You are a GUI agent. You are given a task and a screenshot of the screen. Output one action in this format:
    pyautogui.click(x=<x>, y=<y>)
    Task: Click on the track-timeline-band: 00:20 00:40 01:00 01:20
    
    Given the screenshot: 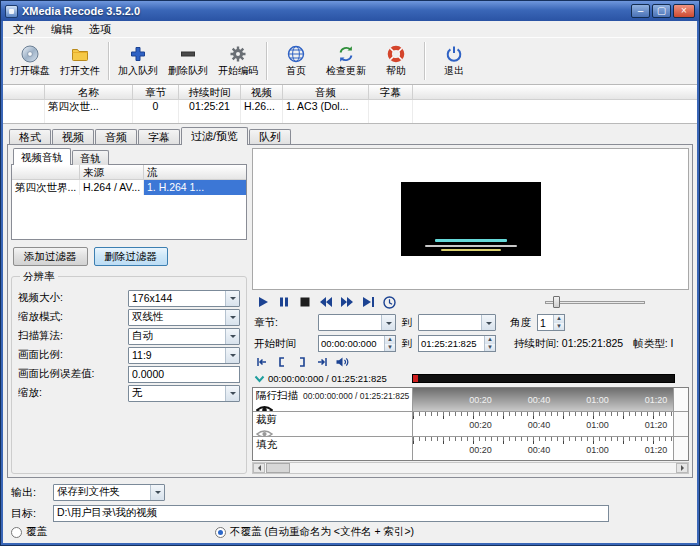 What is the action you would take?
    pyautogui.click(x=544, y=400)
    